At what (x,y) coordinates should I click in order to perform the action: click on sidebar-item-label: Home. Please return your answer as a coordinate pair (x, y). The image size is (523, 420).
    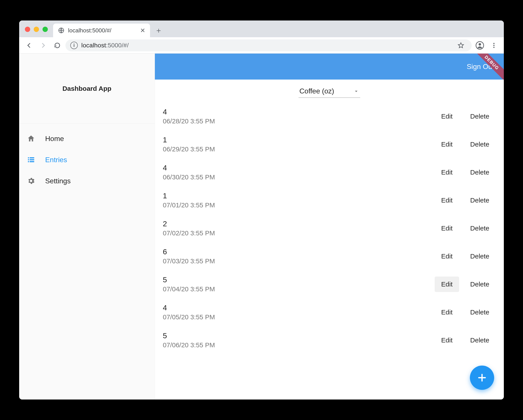
    Looking at the image, I should click on (54, 139).